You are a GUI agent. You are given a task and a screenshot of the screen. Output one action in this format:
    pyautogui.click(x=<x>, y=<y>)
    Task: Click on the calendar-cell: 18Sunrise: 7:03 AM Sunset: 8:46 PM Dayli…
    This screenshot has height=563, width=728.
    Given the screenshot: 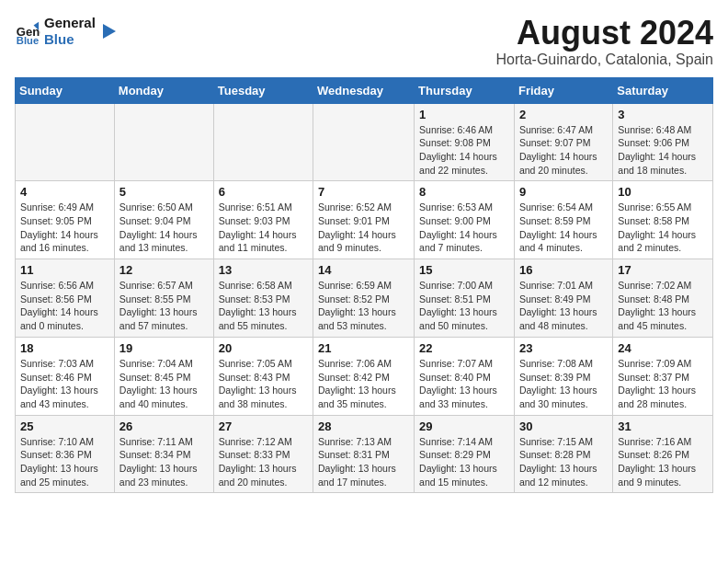 What is the action you would take?
    pyautogui.click(x=65, y=375)
    